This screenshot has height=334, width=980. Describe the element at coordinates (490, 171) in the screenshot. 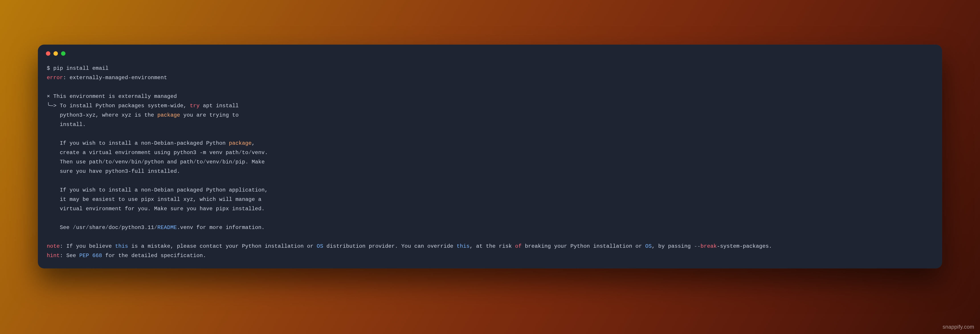

I see `terminal-line: sure you have python3-full installed.` at that location.